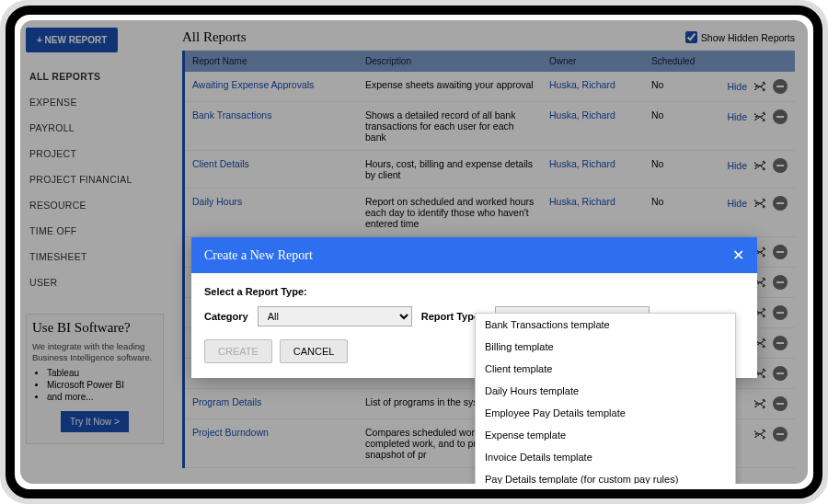 The image size is (828, 504). What do you see at coordinates (259, 256) in the screenshot?
I see `modal-title: Create a New Report` at bounding box center [259, 256].